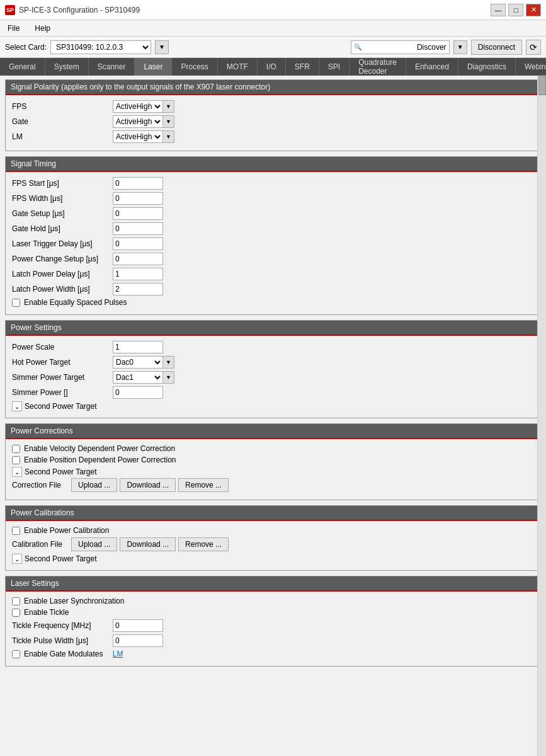 The height and width of the screenshot is (756, 546). I want to click on menu-help: Help, so click(43, 28).